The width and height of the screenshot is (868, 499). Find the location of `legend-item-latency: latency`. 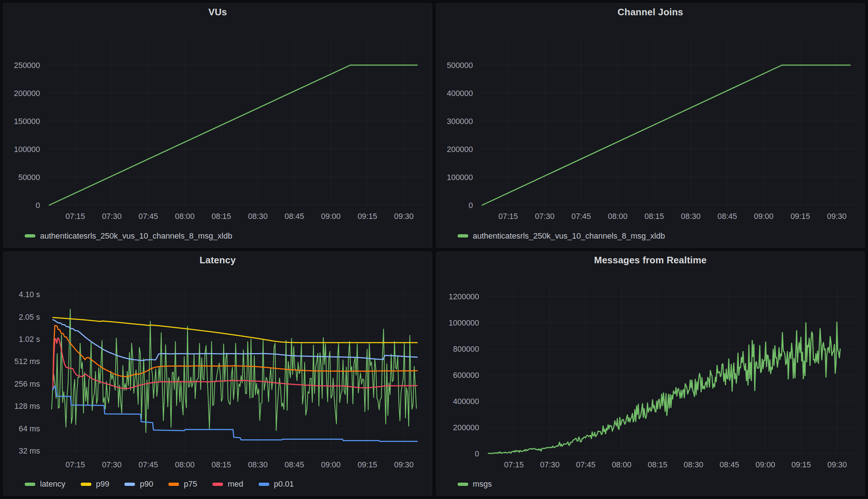

legend-item-latency: latency is located at coordinates (45, 484).